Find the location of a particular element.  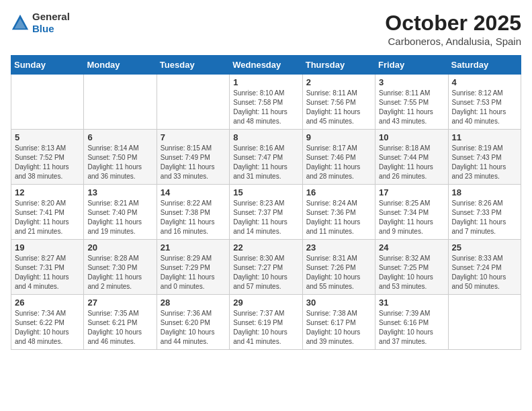

weekday-header-thursday: Thursday is located at coordinates (339, 65).